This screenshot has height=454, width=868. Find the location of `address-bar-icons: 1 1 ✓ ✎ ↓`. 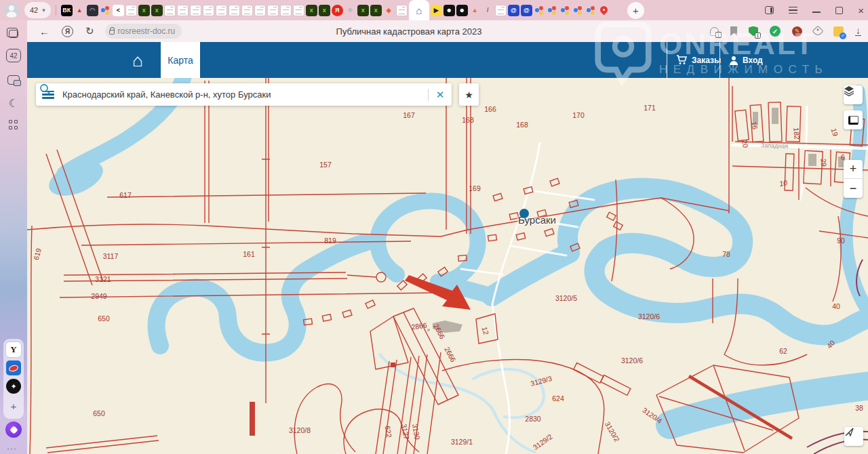

address-bar-icons: 1 1 ✓ ✎ ↓ is located at coordinates (785, 31).